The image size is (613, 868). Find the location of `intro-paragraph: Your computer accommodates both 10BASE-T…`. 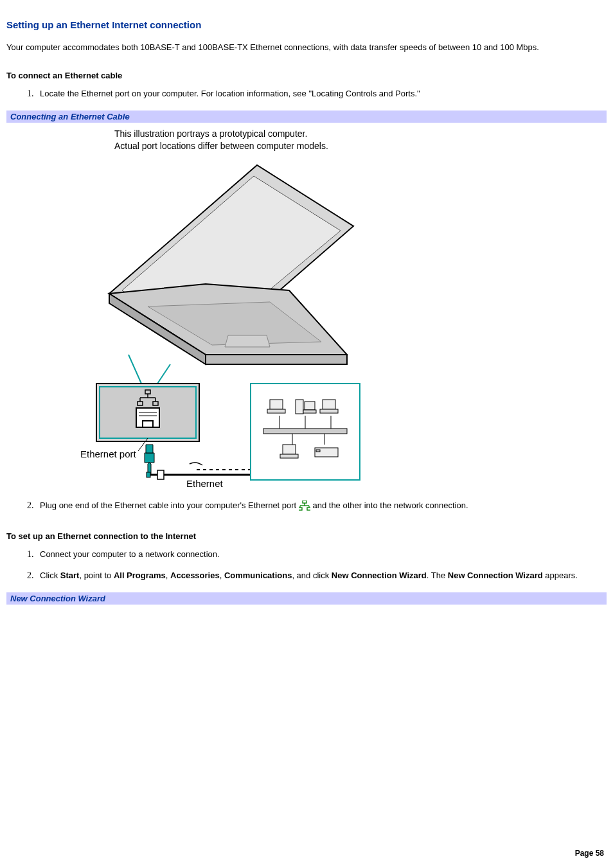

intro-paragraph: Your computer accommodates both 10BASE-T… is located at coordinates (306, 48).